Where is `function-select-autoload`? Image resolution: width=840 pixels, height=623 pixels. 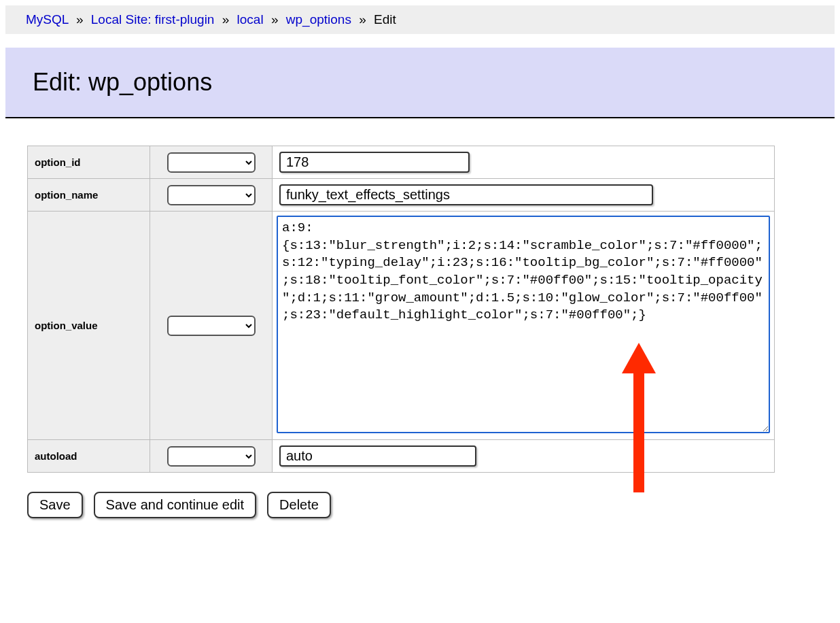 function-select-autoload is located at coordinates (211, 456).